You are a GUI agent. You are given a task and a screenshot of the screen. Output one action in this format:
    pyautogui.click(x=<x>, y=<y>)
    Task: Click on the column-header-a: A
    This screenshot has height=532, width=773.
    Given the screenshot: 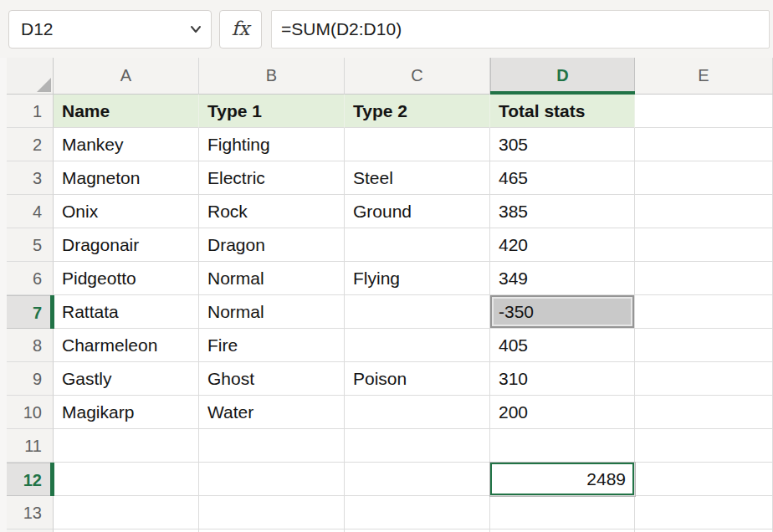 What is the action you would take?
    pyautogui.click(x=126, y=76)
    